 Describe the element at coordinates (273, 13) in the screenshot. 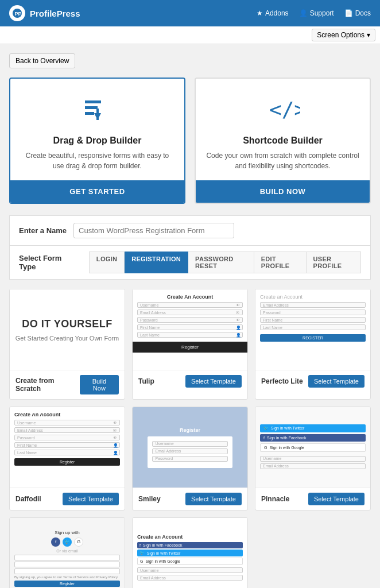

I see `addons-link: ★ Addons` at that location.